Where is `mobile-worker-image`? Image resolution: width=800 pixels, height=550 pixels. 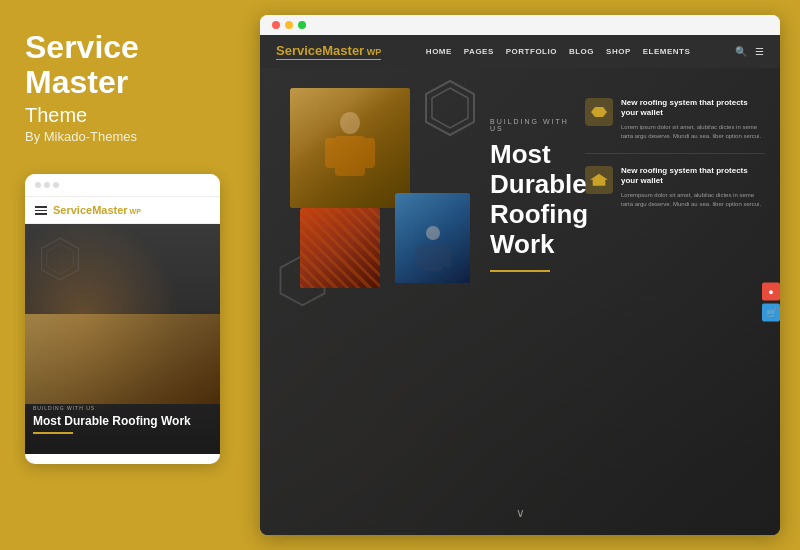 mobile-worker-image is located at coordinates (122, 359).